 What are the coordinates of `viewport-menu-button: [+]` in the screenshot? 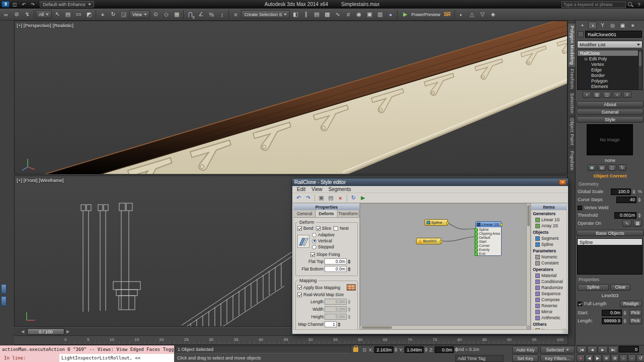 It's located at (19, 25).